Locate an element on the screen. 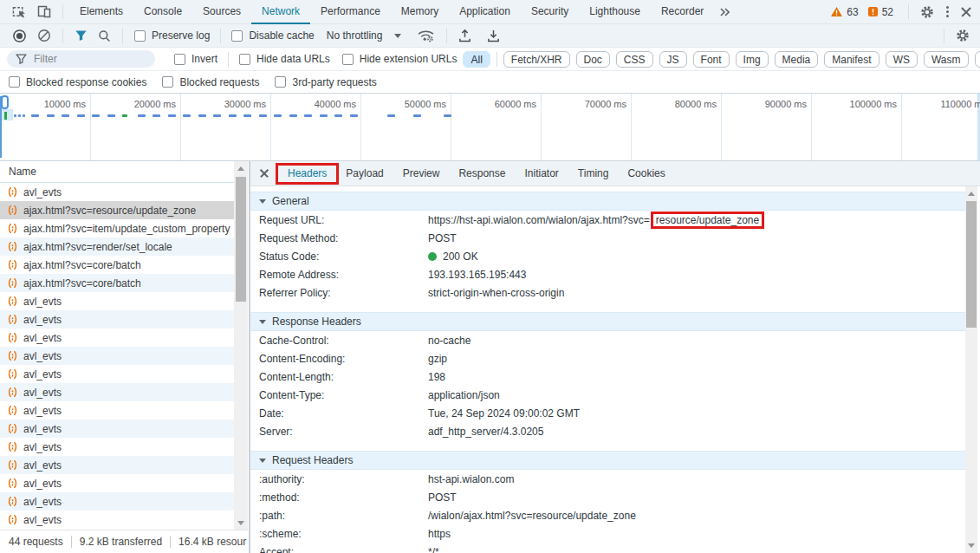 This screenshot has height=553, width=980. chip-other: Other is located at coordinates (977, 59).